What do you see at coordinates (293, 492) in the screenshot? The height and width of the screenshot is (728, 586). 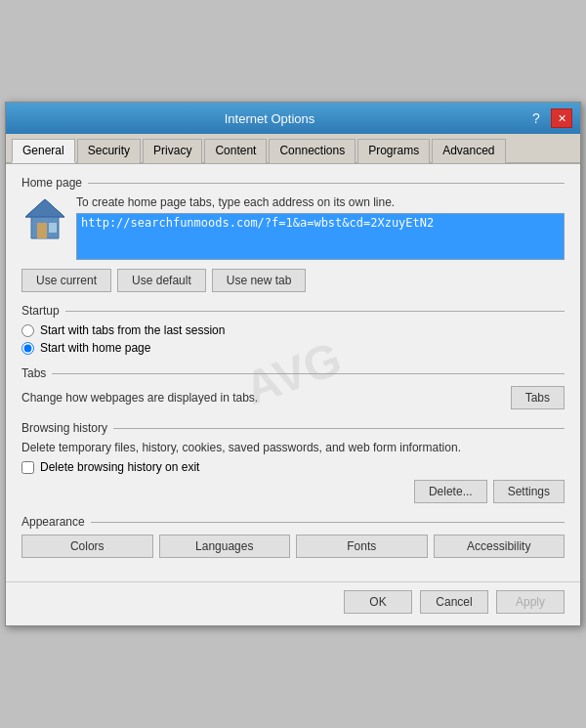 I see `delete-row-buttons: Delete... Settings` at bounding box center [293, 492].